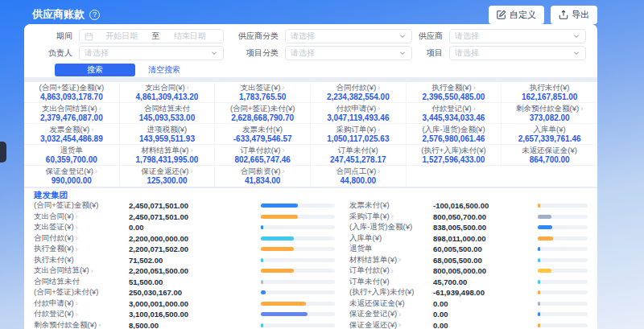  I want to click on metric-label: 发票金额(¥)›, so click(72, 130).